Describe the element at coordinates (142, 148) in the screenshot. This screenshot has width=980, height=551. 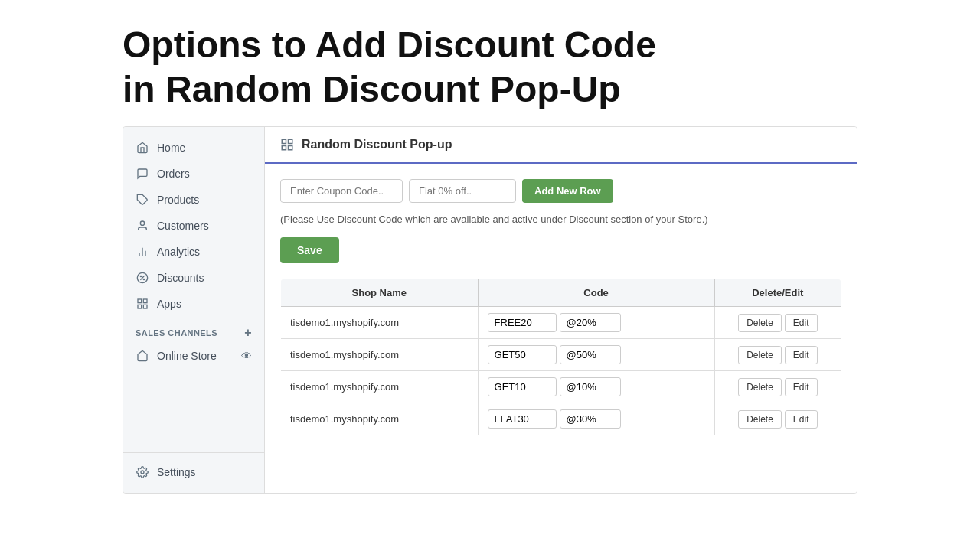
I see `home-icon` at that location.